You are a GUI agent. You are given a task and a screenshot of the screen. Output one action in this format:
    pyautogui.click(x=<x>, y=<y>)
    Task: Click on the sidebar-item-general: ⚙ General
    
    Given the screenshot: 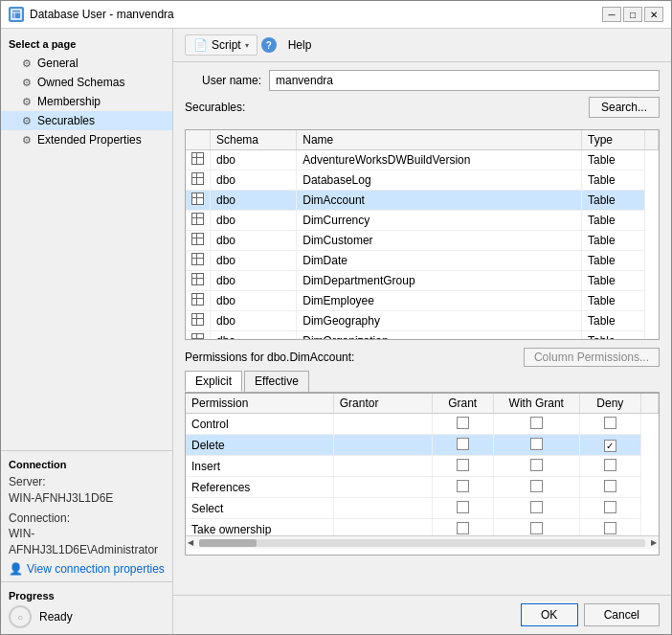 What is the action you would take?
    pyautogui.click(x=86, y=63)
    